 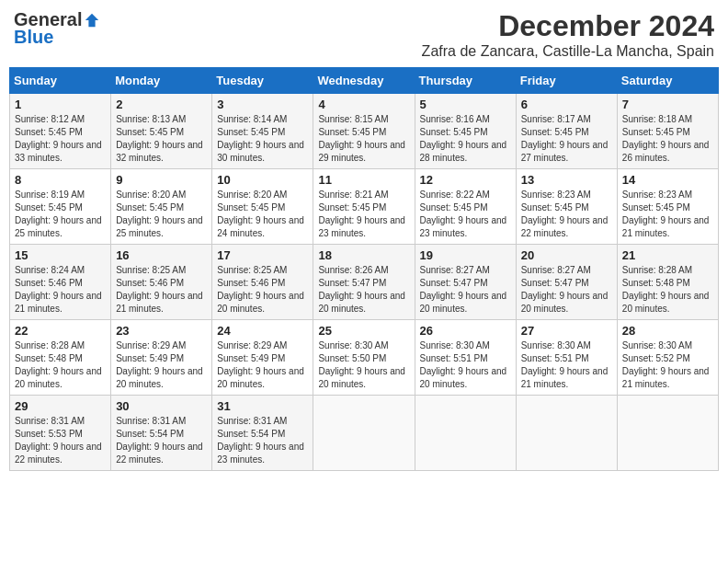 I want to click on day-number: 7, so click(x=667, y=105).